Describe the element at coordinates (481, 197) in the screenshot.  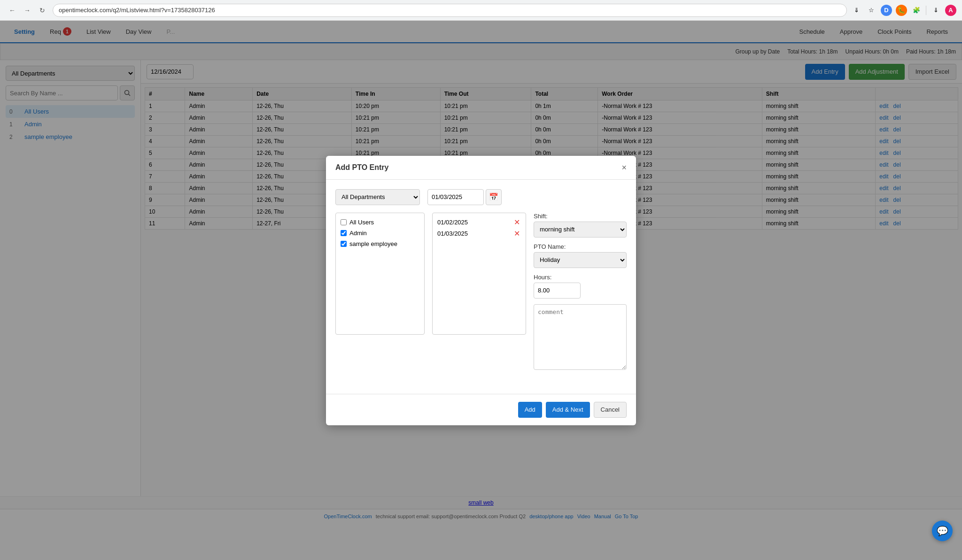
I see `modal-row-1: All Departments 📅` at that location.